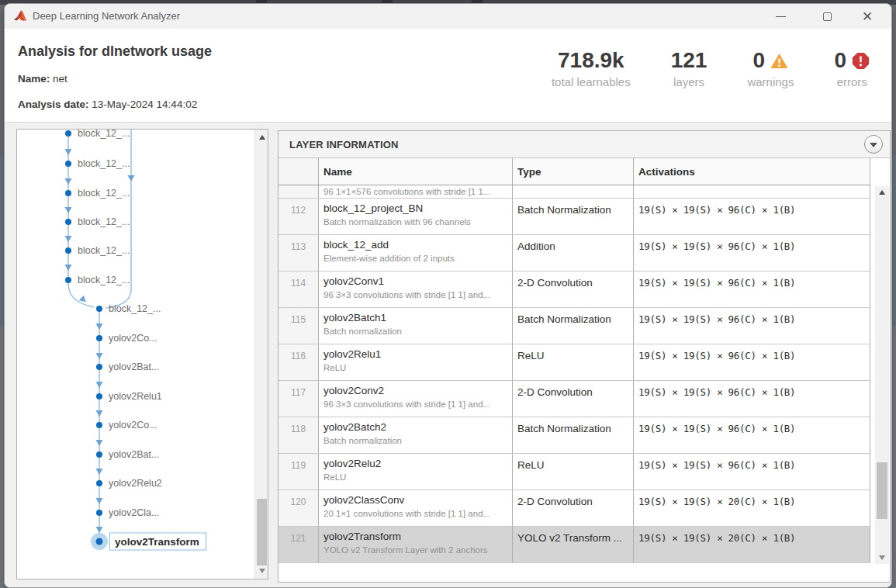 The height and width of the screenshot is (588, 896). Describe the element at coordinates (574, 363) in the screenshot. I see `table-row: 116 yolov2Relu1 ReLU ReLU 19(S) × 19(S) …` at that location.